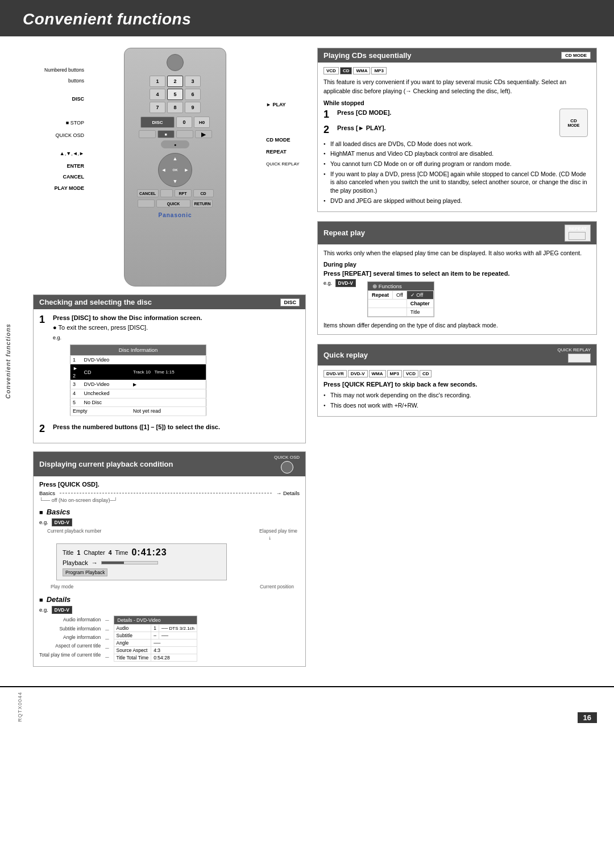 The image size is (614, 868). What do you see at coordinates (204, 134) in the screenshot?
I see `remote-btn-play: ▶` at bounding box center [204, 134].